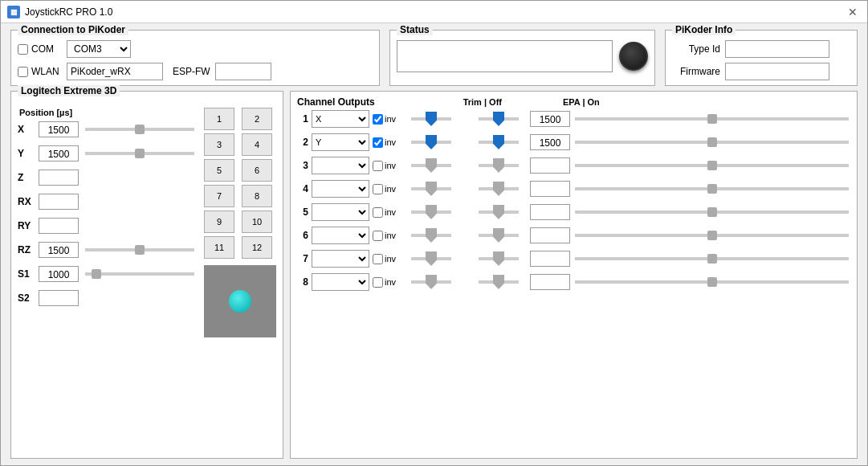 Image resolution: width=868 pixels, height=466 pixels. What do you see at coordinates (573, 212) in the screenshot?
I see `ch-row-5: 5 inv` at bounding box center [573, 212].